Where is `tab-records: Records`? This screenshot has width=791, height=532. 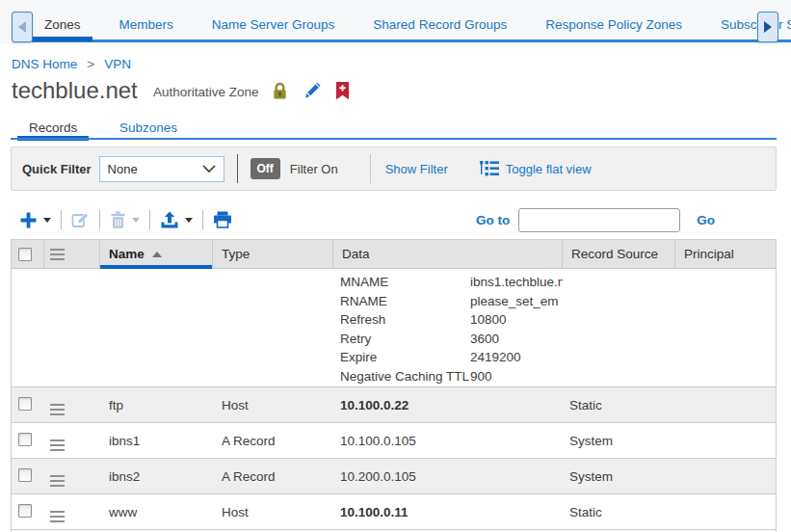
tab-records: Records is located at coordinates (53, 127).